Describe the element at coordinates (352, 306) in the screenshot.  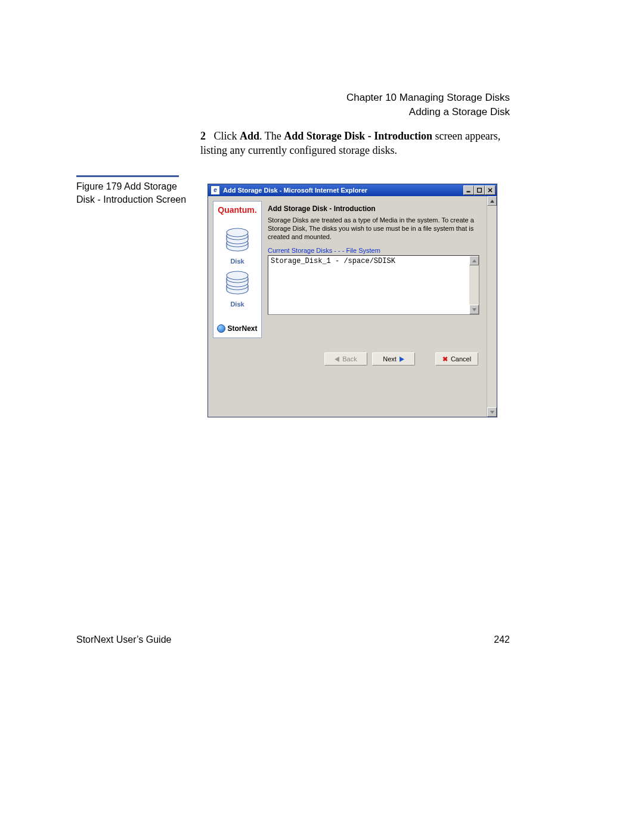
I see `window-client-area: Quantum.` at that location.